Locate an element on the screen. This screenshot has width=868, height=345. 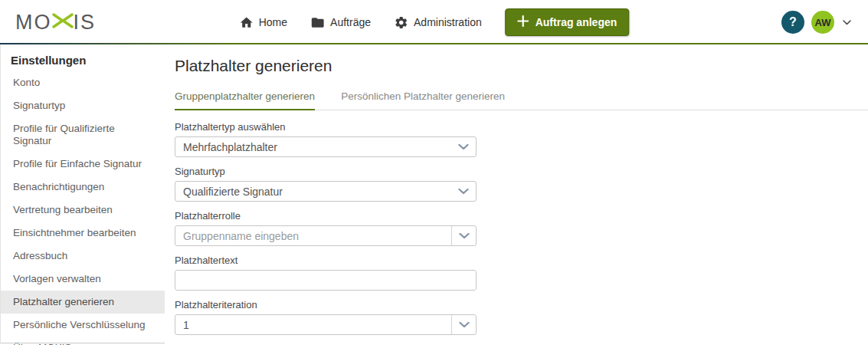
sidebar-item-adressbuch: Adressbuch is located at coordinates (83, 256).